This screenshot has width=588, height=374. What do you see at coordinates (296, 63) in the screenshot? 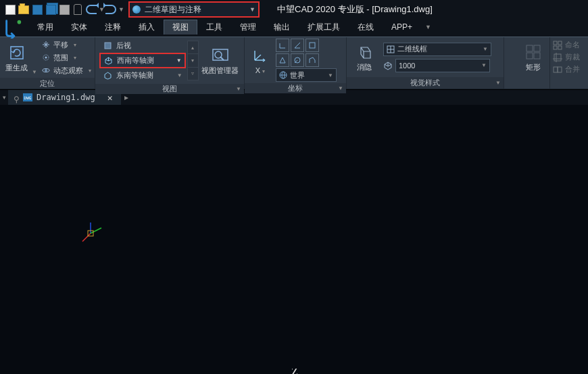
I see `panel-coord: X ▾ 世界▼ 坐标▼` at bounding box center [296, 63].